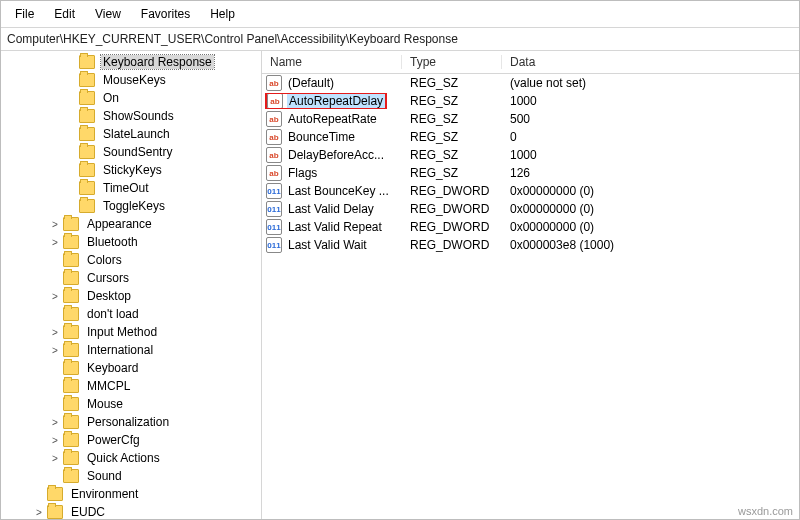  I want to click on menu-view: View, so click(108, 14).